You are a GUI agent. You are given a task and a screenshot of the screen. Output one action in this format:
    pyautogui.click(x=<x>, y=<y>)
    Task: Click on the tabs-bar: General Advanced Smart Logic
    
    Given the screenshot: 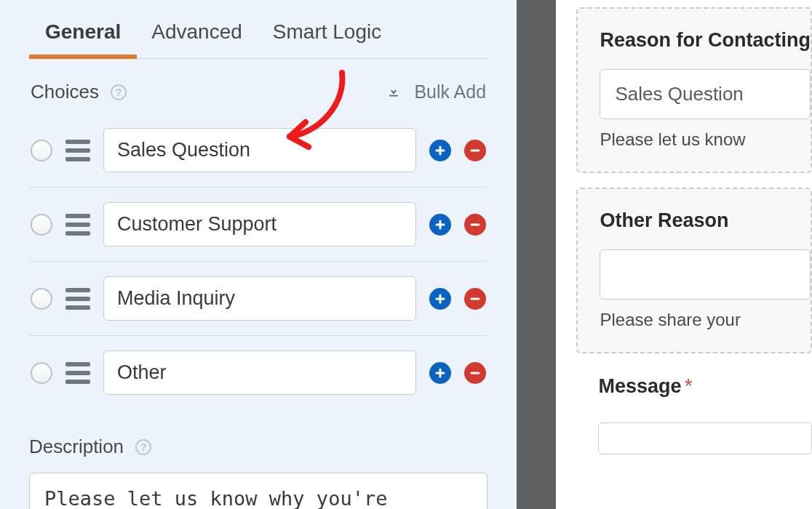 What is the action you would take?
    pyautogui.click(x=258, y=33)
    